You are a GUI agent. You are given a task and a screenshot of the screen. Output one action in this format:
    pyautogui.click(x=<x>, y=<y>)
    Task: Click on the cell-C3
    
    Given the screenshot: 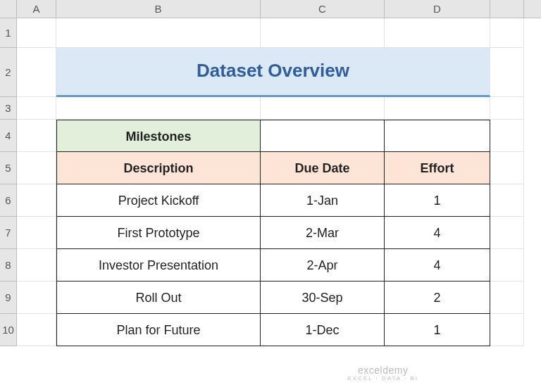 What is the action you would take?
    pyautogui.click(x=323, y=108)
    